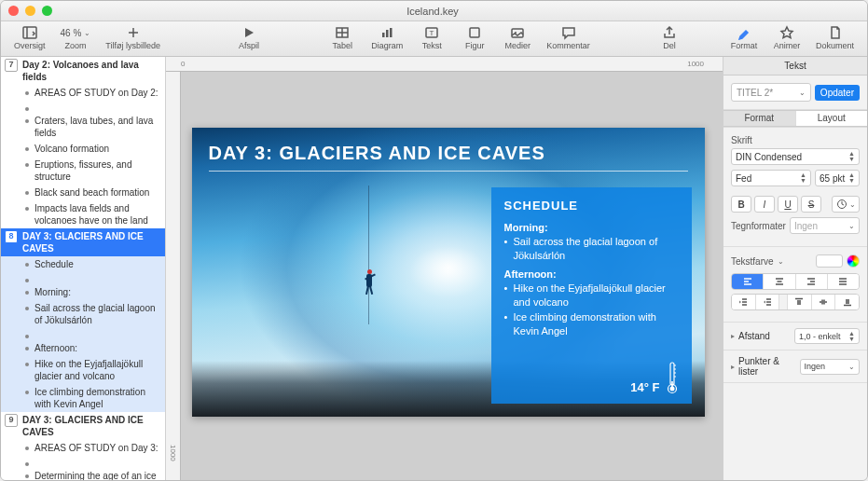 Image resolution: width=868 pixels, height=481 pixels. What do you see at coordinates (853, 261) in the screenshot?
I see `color-picker-button` at bounding box center [853, 261].